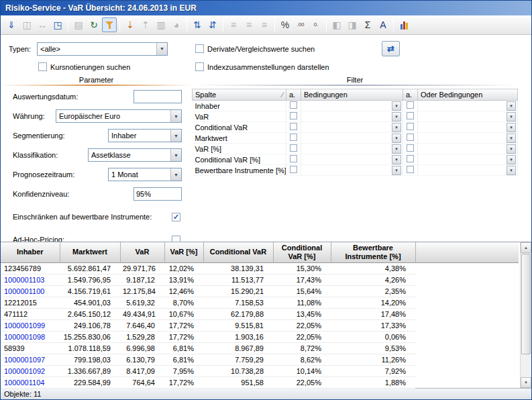 Image resolution: width=532 pixels, height=400 pixels. Describe the element at coordinates (526, 248) in the screenshot. I see `scroll-up-icon: ▲` at that location.